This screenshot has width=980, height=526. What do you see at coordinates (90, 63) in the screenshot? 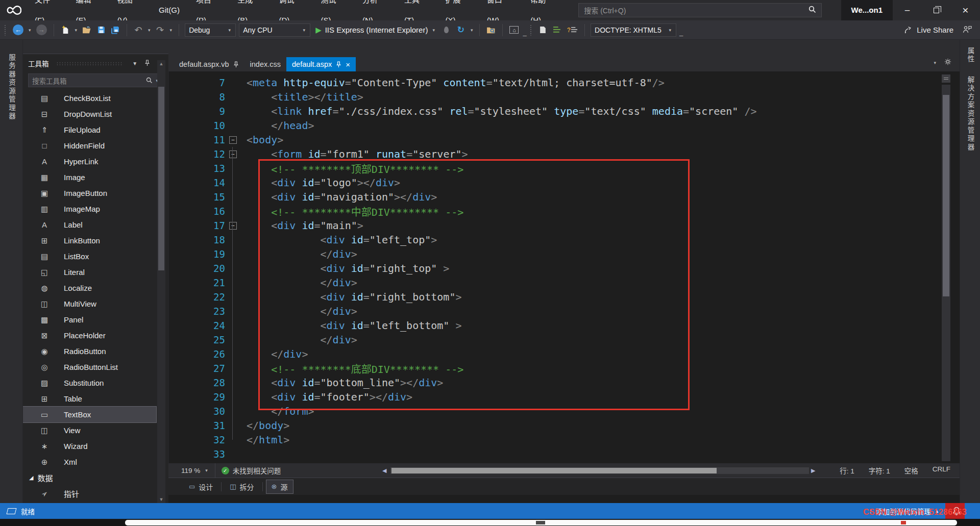
I see `toolbox-drag-handle` at bounding box center [90, 63].